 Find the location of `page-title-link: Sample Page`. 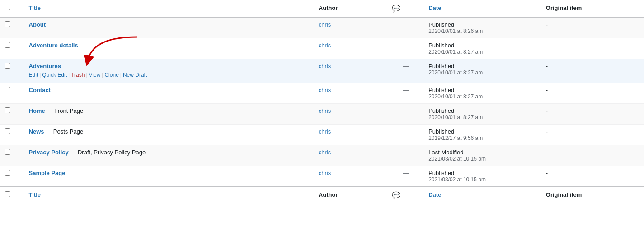

page-title-link: Sample Page is located at coordinates (47, 173).